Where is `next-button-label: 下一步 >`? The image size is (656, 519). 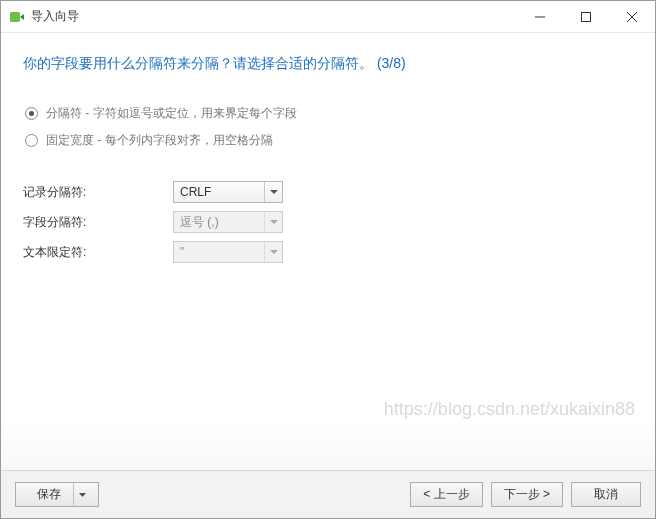 next-button-label: 下一步 > is located at coordinates (527, 494).